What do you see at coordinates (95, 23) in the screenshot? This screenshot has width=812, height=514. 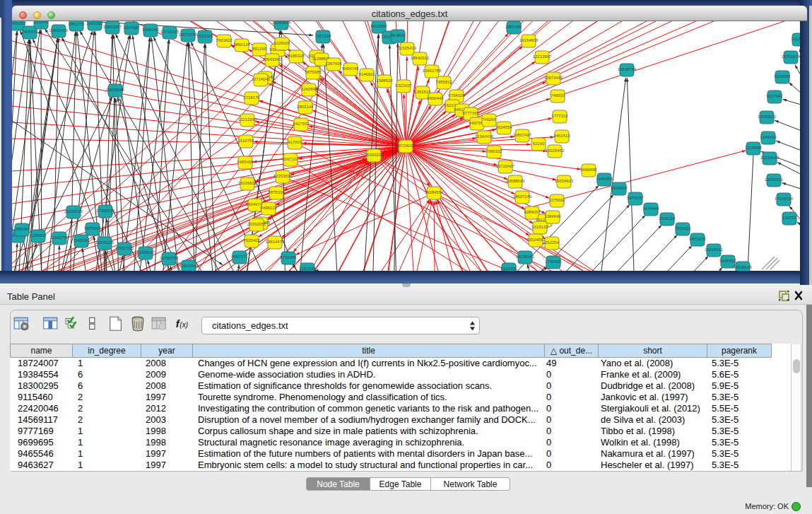 I see `svg-text: 2103351` at bounding box center [95, 23].